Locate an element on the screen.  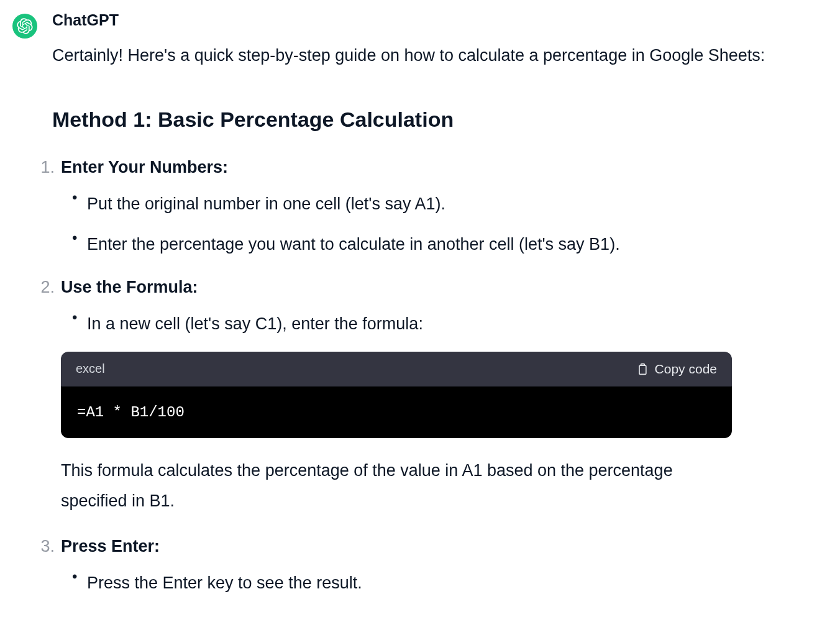
clipboard-icon is located at coordinates (642, 369).